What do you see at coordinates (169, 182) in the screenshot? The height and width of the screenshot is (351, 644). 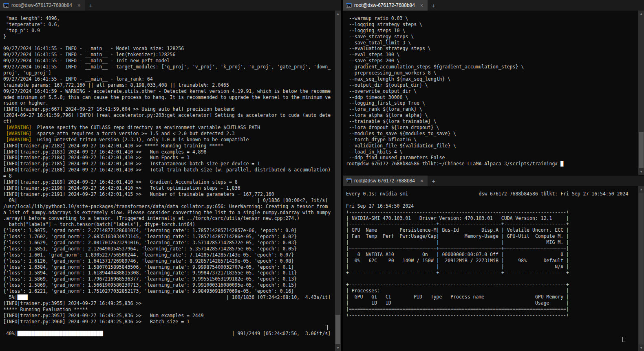 I see `terminal-line: [INFO|trainer.py:2189] 2024-09-27 16:42:…` at bounding box center [169, 182].